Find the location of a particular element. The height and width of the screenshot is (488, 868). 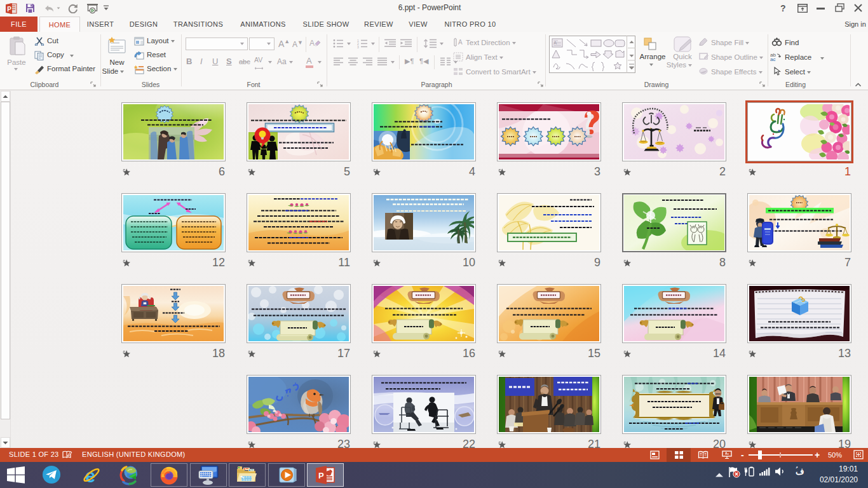

svg-text: P is located at coordinates (322, 475).